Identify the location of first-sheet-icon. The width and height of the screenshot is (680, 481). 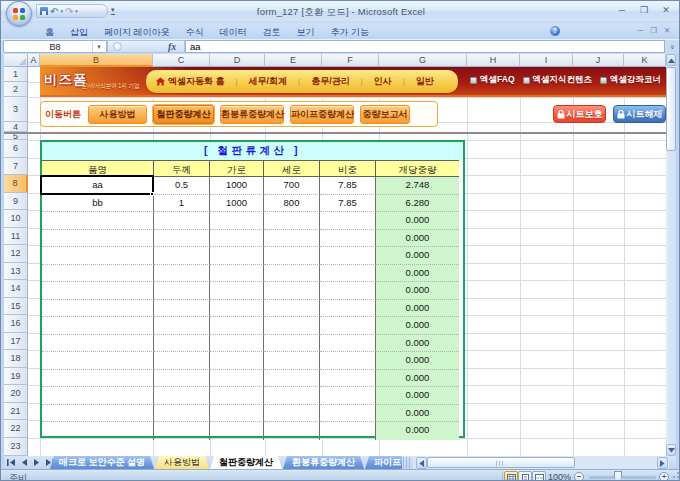
(11, 462).